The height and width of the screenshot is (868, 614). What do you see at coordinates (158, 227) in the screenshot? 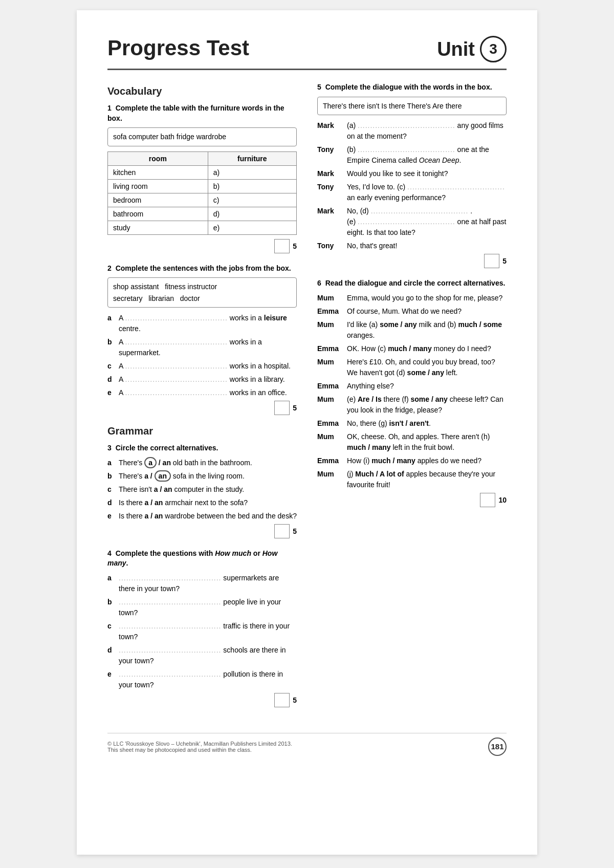
I see `table-cell-room: study` at bounding box center [158, 227].